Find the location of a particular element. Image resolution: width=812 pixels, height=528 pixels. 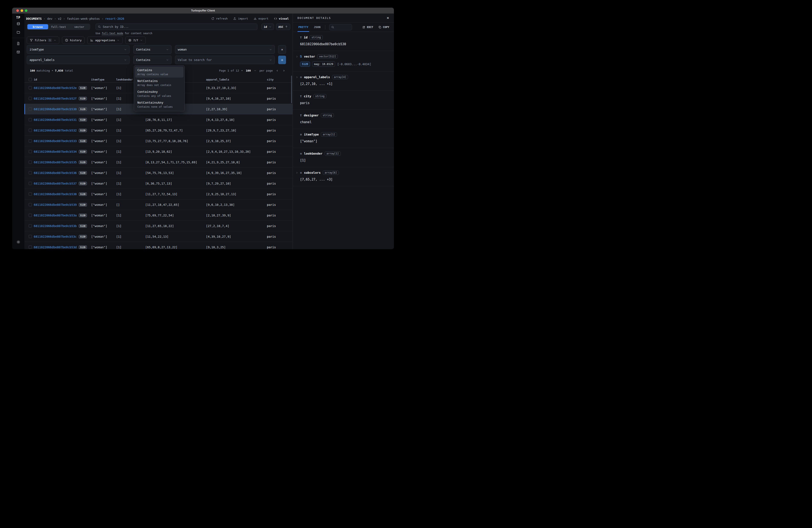

table-row: 6811022066dbe807be0cb539 512D ["woman"] … is located at coordinates (159, 205).